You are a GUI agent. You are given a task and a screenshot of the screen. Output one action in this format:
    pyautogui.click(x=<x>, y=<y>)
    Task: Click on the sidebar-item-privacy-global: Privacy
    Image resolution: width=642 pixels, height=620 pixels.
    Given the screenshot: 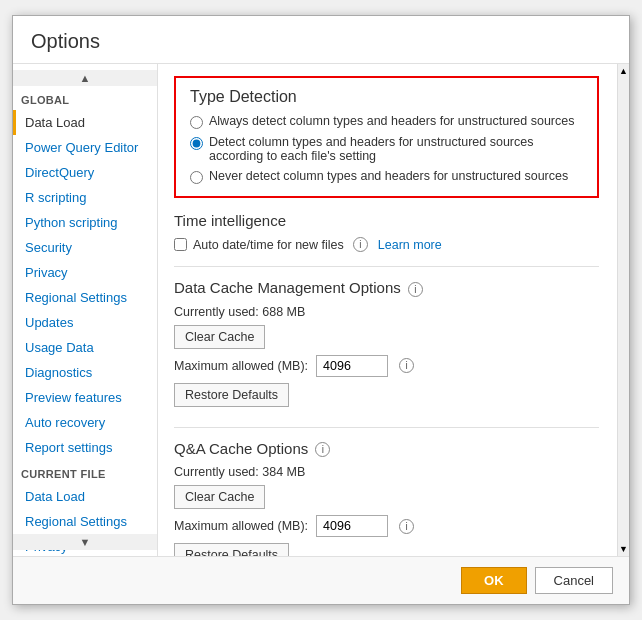 What is the action you would take?
    pyautogui.click(x=85, y=272)
    